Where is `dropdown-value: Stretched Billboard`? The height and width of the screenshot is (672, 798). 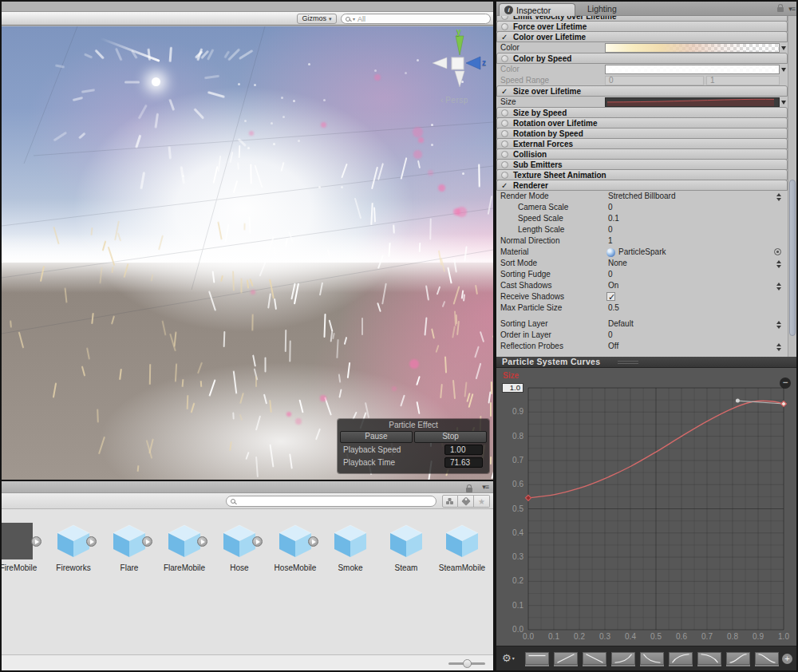
dropdown-value: Stretched Billboard is located at coordinates (642, 196).